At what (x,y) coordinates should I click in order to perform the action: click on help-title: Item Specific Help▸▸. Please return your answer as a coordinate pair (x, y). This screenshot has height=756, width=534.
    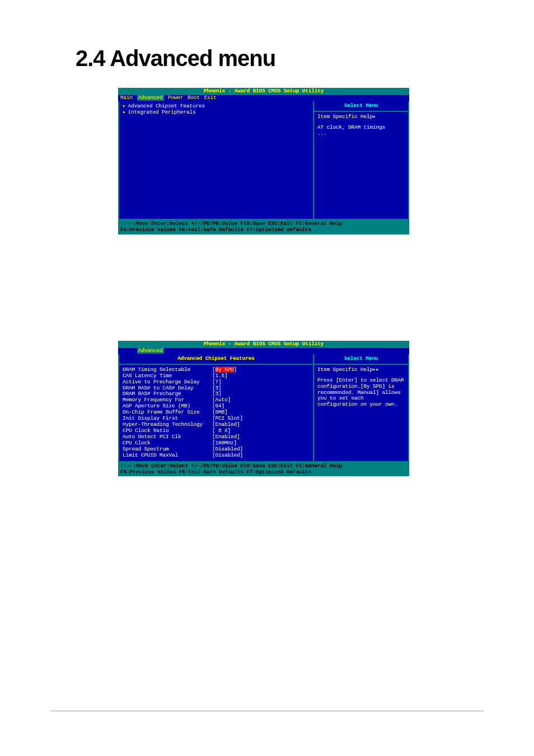
    Looking at the image, I should click on (361, 370).